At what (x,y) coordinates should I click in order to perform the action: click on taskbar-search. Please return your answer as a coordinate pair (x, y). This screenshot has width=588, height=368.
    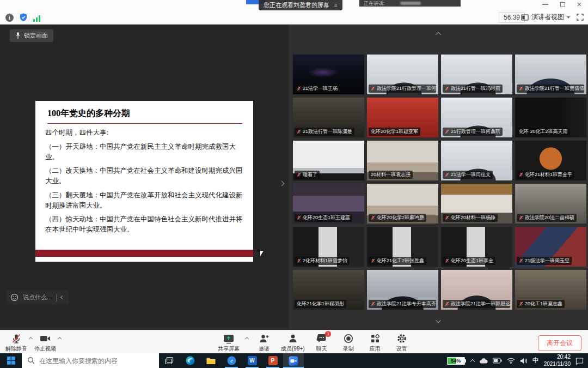
    Looking at the image, I should click on (90, 361).